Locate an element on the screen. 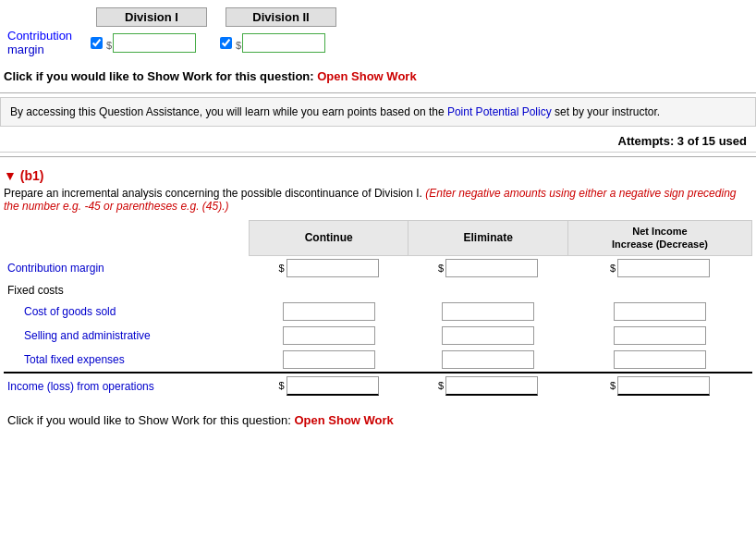 Image resolution: width=756 pixels, height=551 pixels. bottom-show-work-prefix: Click if you would like to Show Work for… is located at coordinates (150, 420).